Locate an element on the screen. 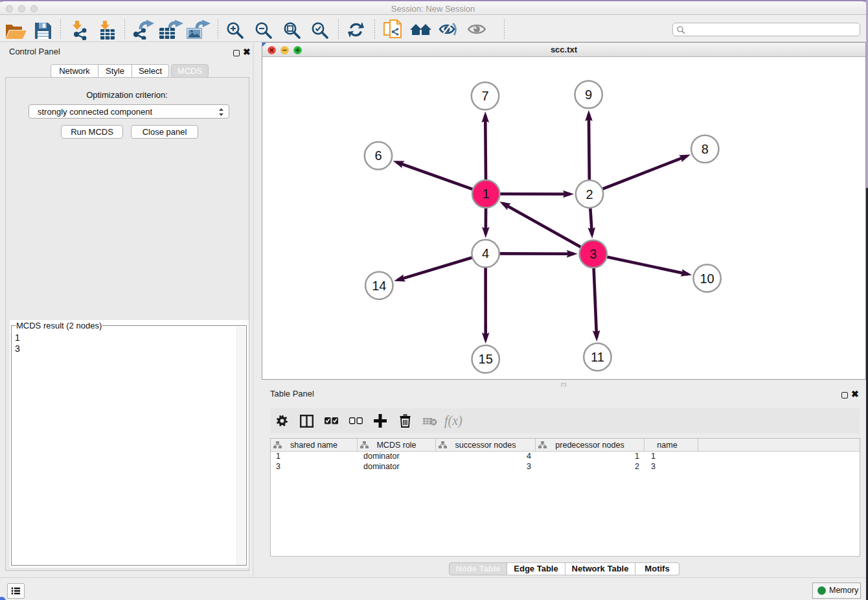  svg-text: 10 is located at coordinates (707, 279).